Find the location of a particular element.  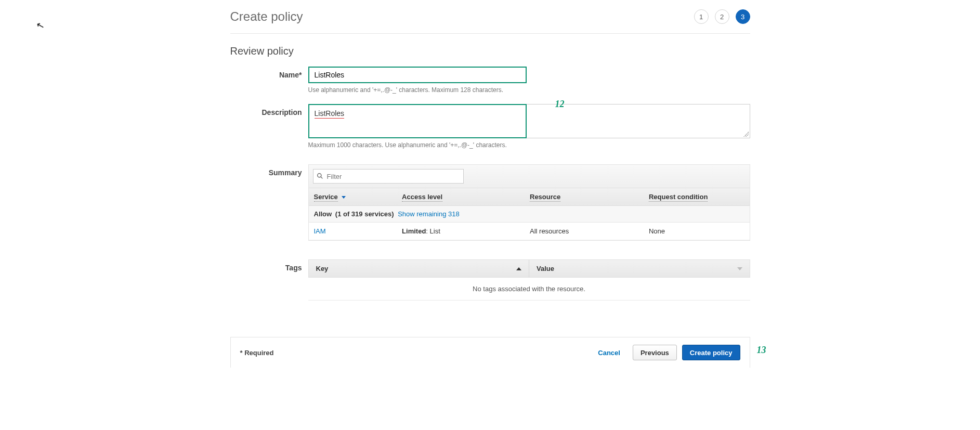

tags-empty-message: No tags associated with the resource. is located at coordinates (529, 289).